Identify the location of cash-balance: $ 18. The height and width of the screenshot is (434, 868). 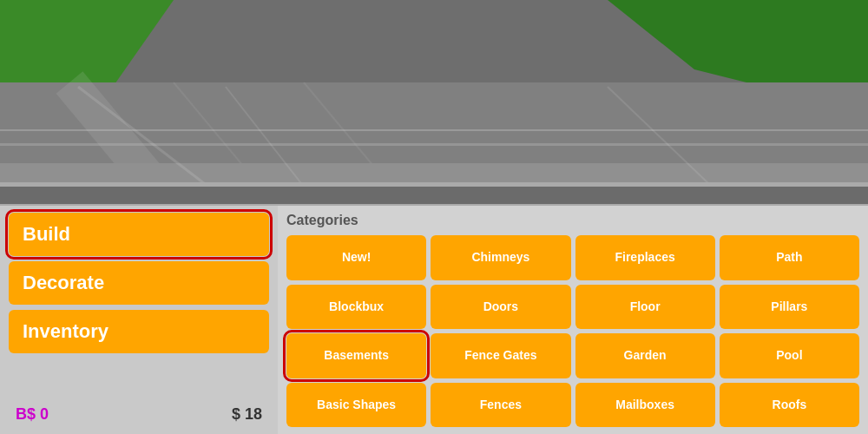
(247, 415).